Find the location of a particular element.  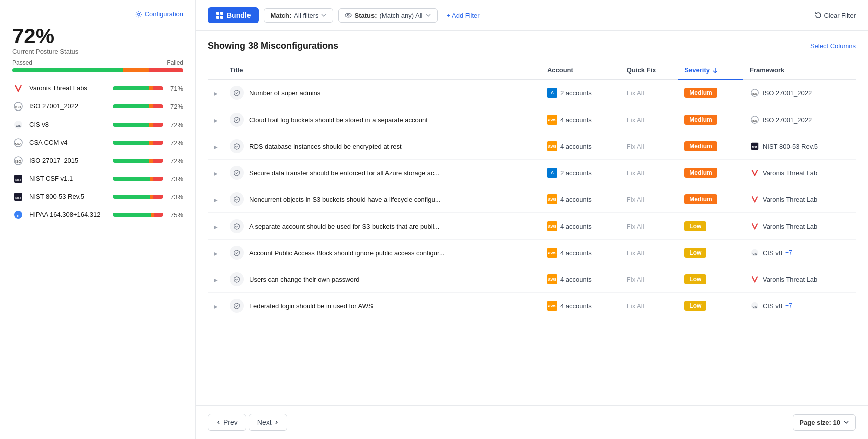

framework-item: CSA CSA CCM v4 72% is located at coordinates (97, 143).